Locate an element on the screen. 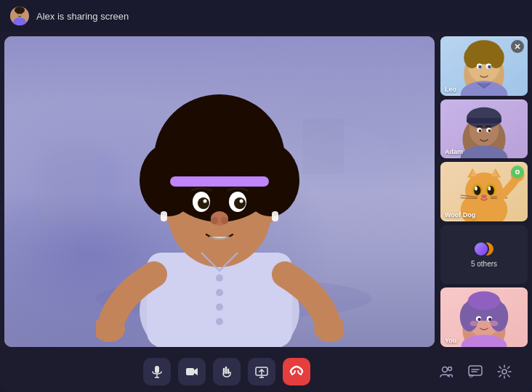 This screenshot has width=532, height=392. sharing-text: Alex is sharing screen is located at coordinates (83, 16).